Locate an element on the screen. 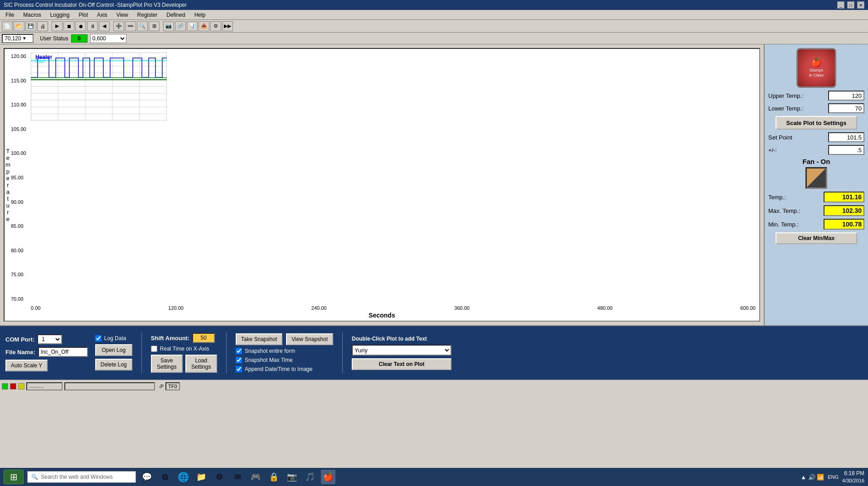  menu-plot: Plot is located at coordinates (83, 15).